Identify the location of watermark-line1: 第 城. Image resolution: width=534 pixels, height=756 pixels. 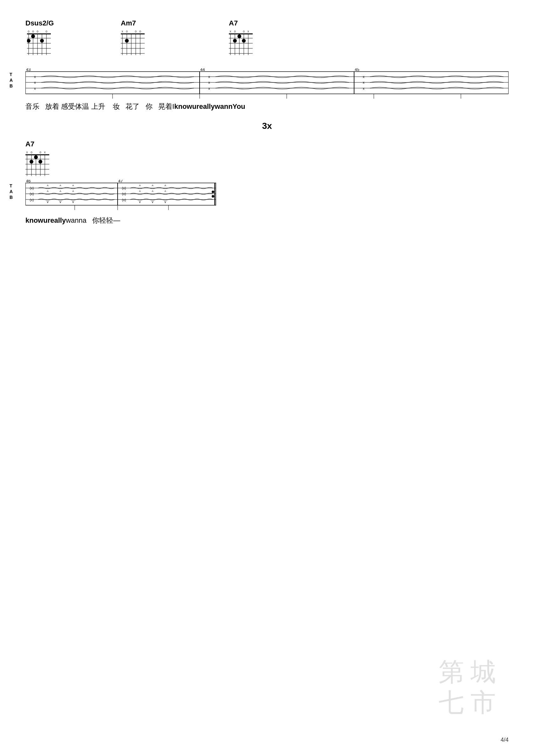
(467, 672).